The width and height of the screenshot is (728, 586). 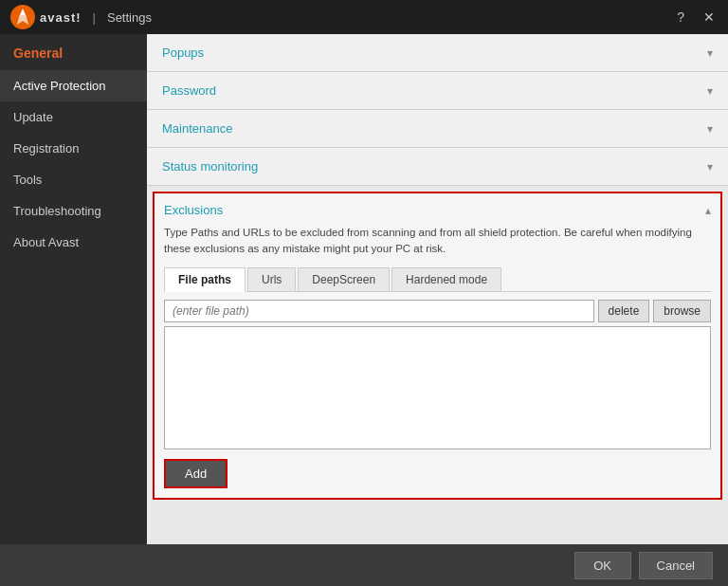 I want to click on avast-logo-icon, so click(x=23, y=17).